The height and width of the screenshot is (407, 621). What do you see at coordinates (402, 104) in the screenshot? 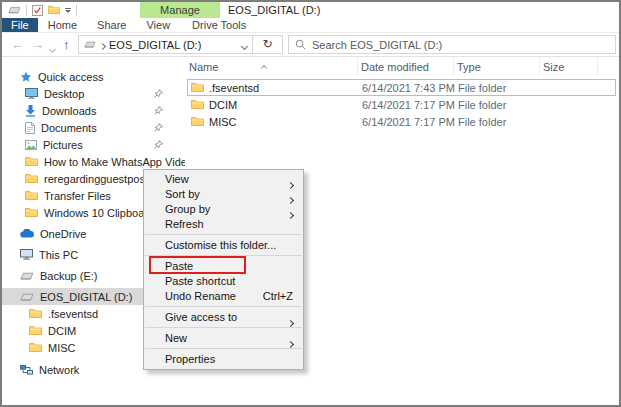
I see `file-row-dcim: DCIM 6/14/2021 7:17 PM File folder` at bounding box center [402, 104].